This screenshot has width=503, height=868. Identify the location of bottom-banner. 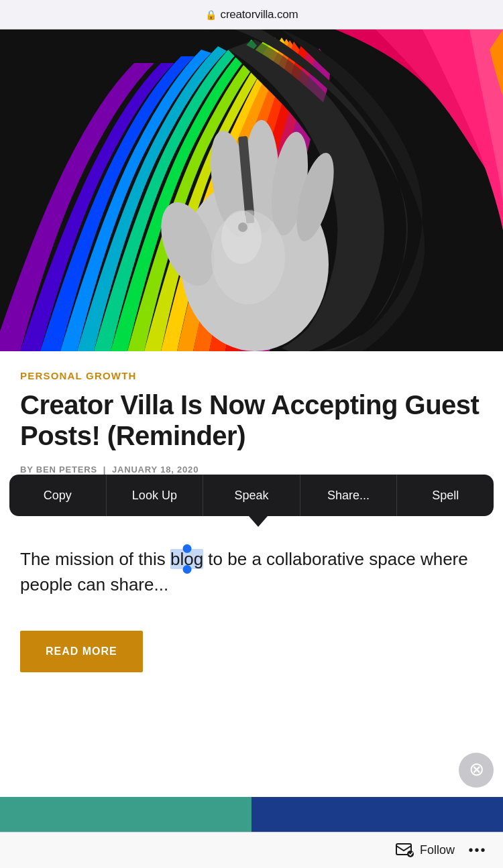
(252, 814).